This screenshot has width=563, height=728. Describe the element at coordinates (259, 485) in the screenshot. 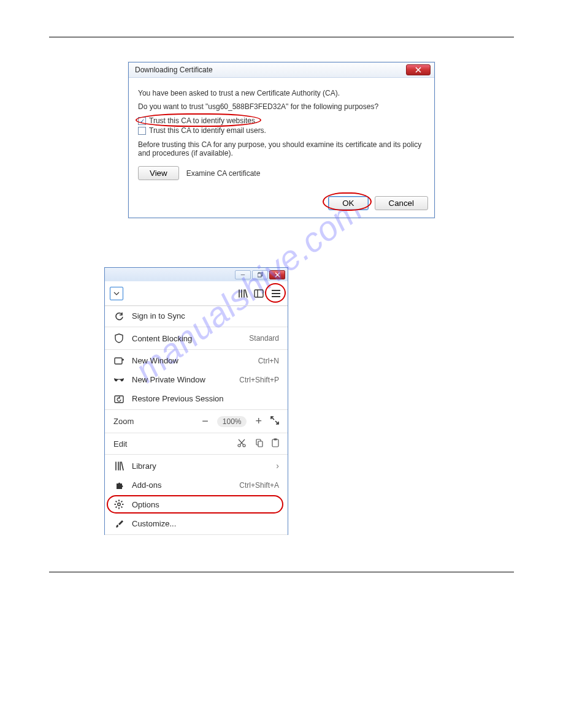

I see `menu-addons-accel: Ctrl+Shift+A` at that location.